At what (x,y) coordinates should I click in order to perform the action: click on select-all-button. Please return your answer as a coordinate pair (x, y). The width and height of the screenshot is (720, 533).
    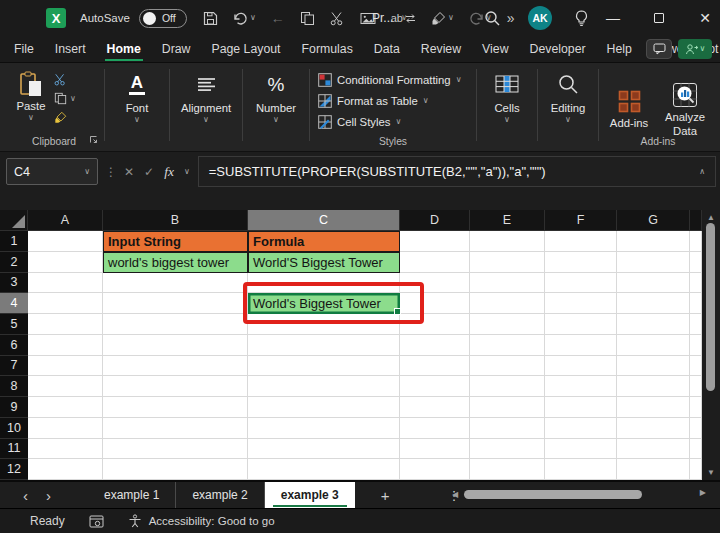
    Looking at the image, I should click on (14, 220).